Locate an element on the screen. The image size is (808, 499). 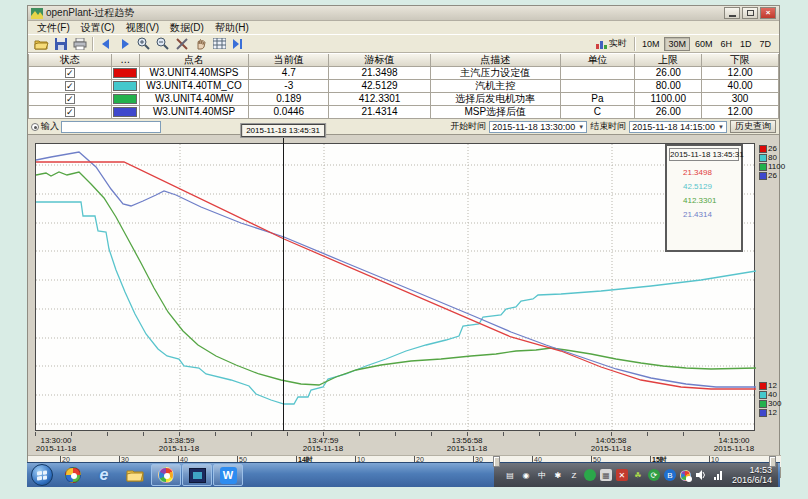
lower-limit-chips: 12 40 300 12 is located at coordinates (770, 399).